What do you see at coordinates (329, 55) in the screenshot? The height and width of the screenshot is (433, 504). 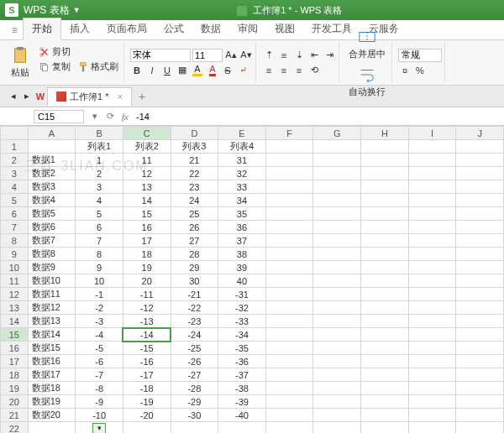 I see `indent-right-icon: ⇥` at bounding box center [329, 55].